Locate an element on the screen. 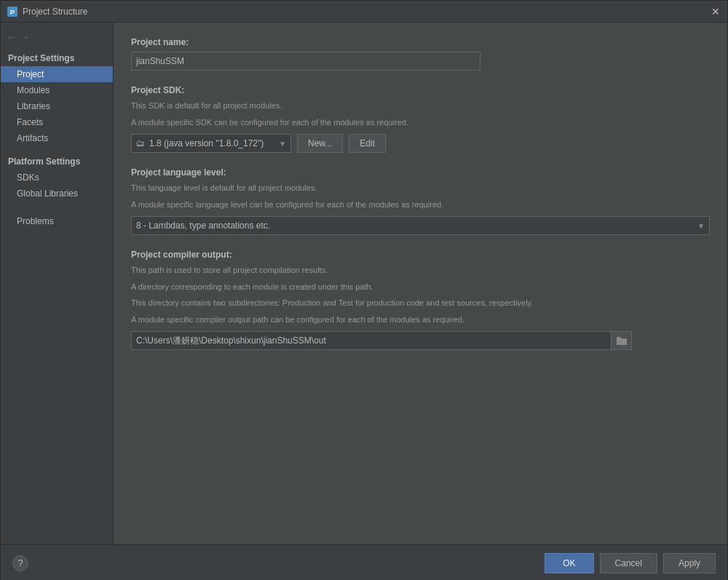 Image resolution: width=728 pixels, height=580 pixels. bottom-right: OK Cancel Apply is located at coordinates (630, 563).